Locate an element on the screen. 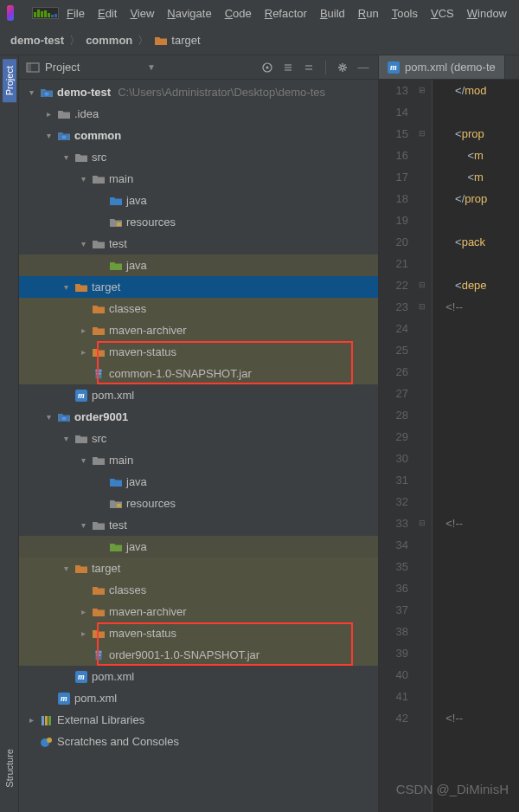 The height and width of the screenshot is (812, 519). tree-label: maven-status is located at coordinates (143, 634).